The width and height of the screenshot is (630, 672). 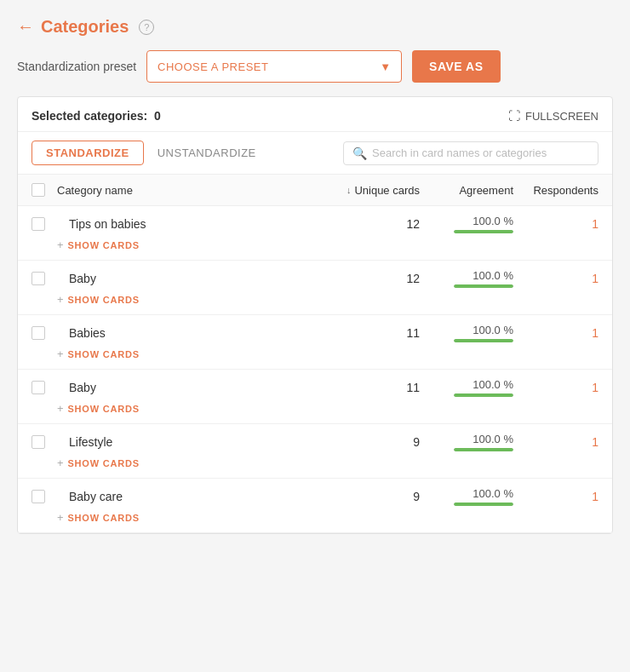 I want to click on category-name-1: Baby, so click(x=192, y=279).